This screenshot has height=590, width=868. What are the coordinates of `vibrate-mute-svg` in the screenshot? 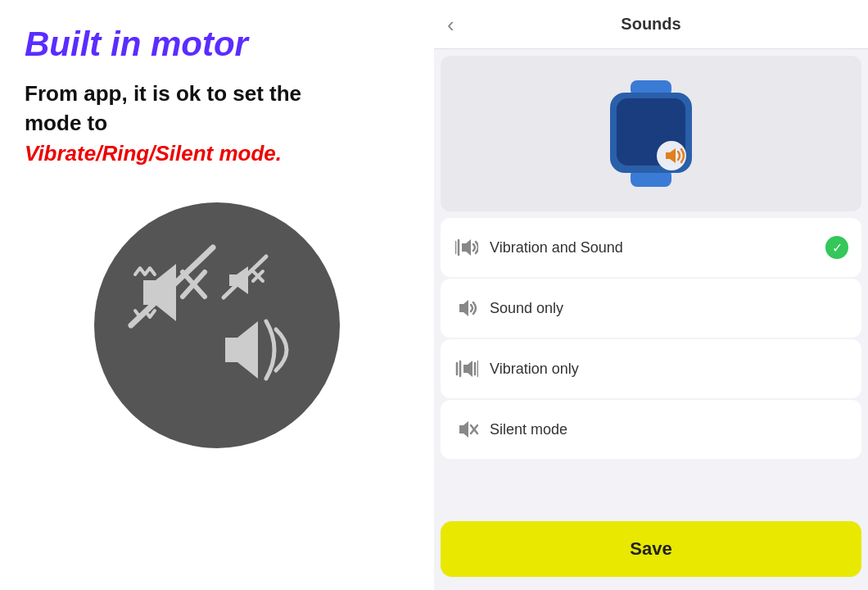 It's located at (217, 325).